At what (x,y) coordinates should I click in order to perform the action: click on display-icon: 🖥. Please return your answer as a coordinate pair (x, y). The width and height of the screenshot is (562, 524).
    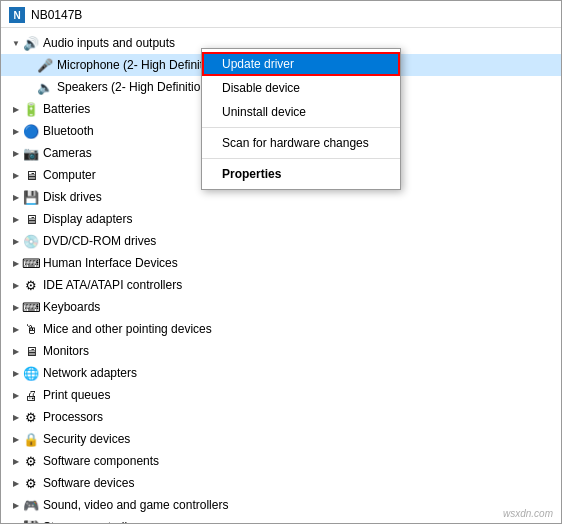
    Looking at the image, I should click on (31, 219).